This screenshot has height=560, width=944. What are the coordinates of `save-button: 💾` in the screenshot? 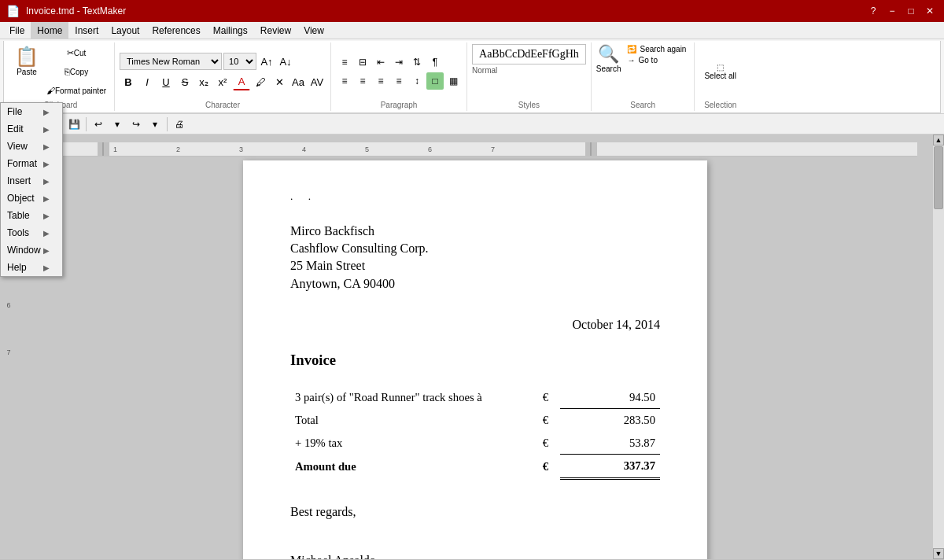 It's located at (74, 124).